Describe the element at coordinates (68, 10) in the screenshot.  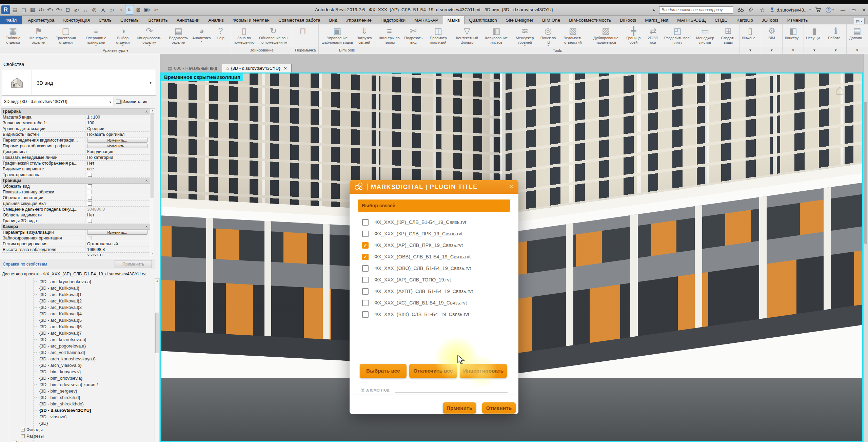
I see `print-icon: ⊟` at that location.